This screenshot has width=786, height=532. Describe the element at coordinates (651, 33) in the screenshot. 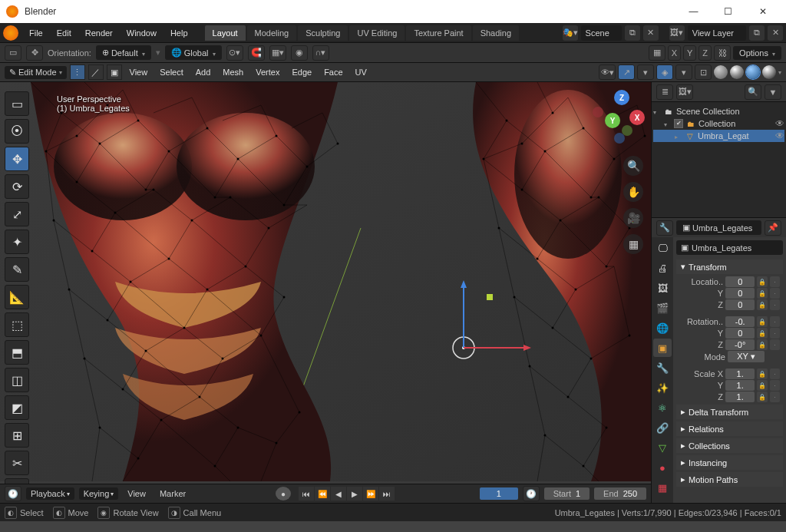

I see `delete-scene-button: ✕` at that location.